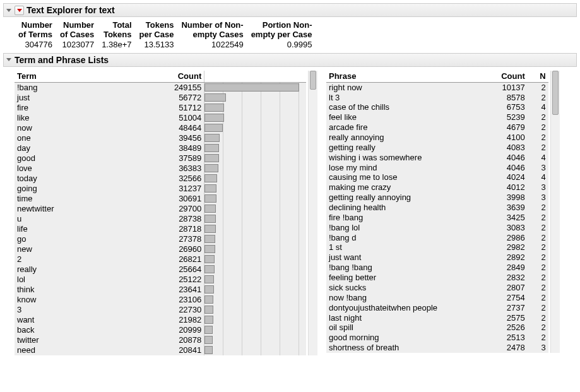 The height and width of the screenshot is (392, 580). Describe the element at coordinates (437, 298) in the screenshot. I see `table-row: now !bang27542` at that location.